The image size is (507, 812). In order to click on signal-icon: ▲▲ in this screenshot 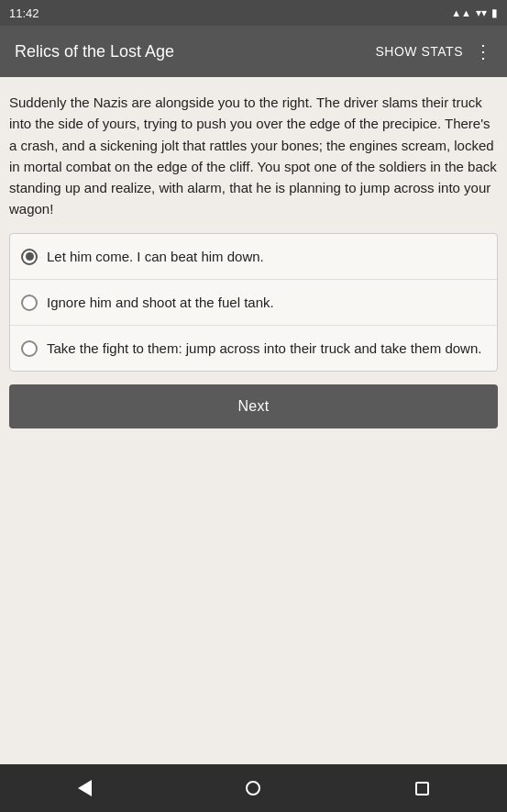, I will do `click(461, 13)`.